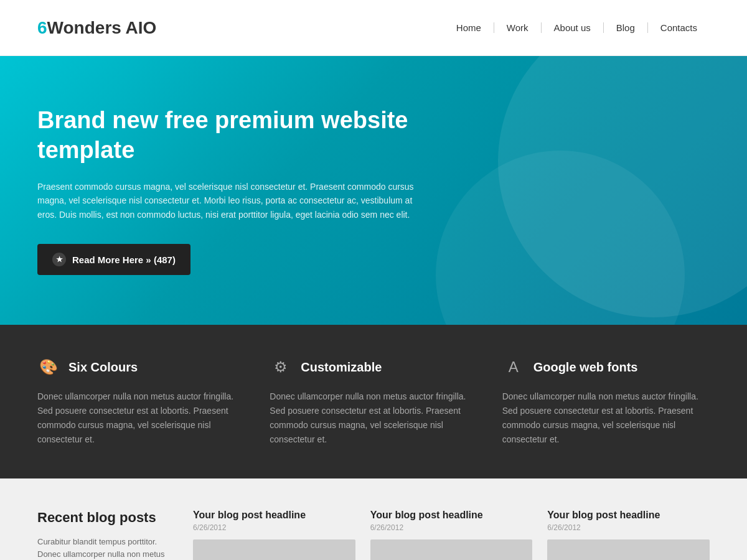 The image size is (747, 560). Describe the element at coordinates (106, 535) in the screenshot. I see `blog-sidebar: Recent blog posts Curabitur blandit temp…` at that location.